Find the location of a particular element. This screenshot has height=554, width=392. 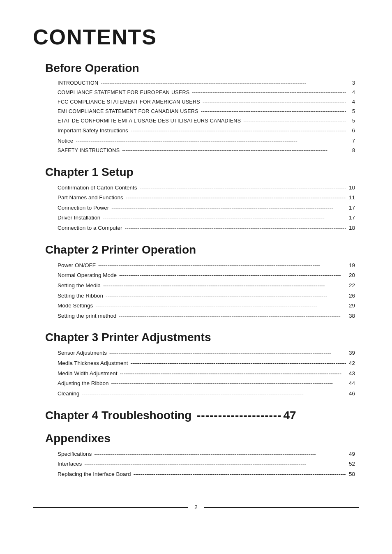

toc-entry: Power ON/OFF----------------------------… is located at coordinates (196, 265).